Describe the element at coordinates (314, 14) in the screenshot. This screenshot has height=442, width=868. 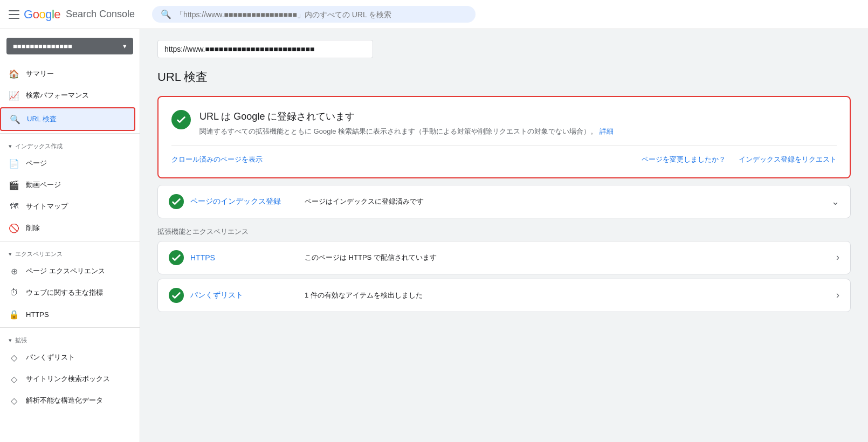
I see `search-bar: 🔍` at that location.